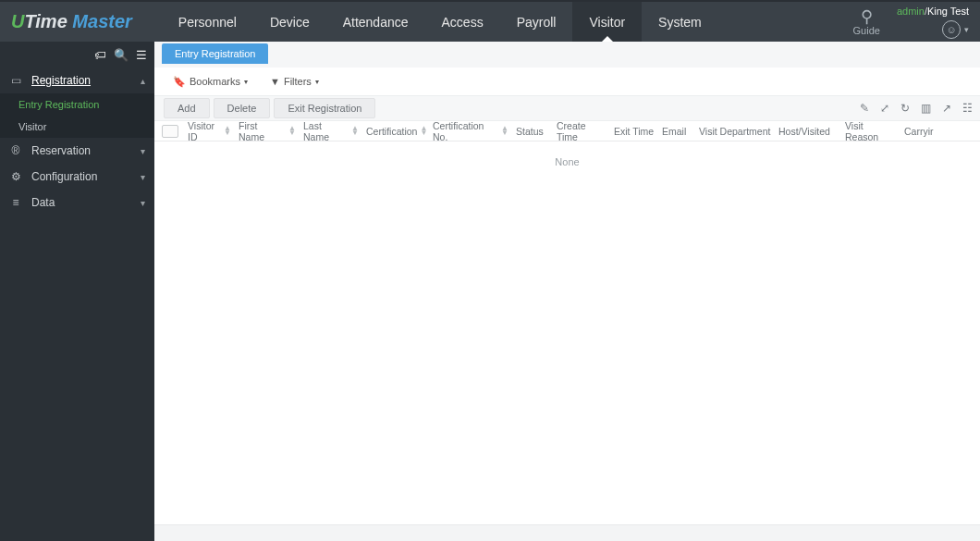  Describe the element at coordinates (16, 80) in the screenshot. I see `section-icon: ▭` at that location.